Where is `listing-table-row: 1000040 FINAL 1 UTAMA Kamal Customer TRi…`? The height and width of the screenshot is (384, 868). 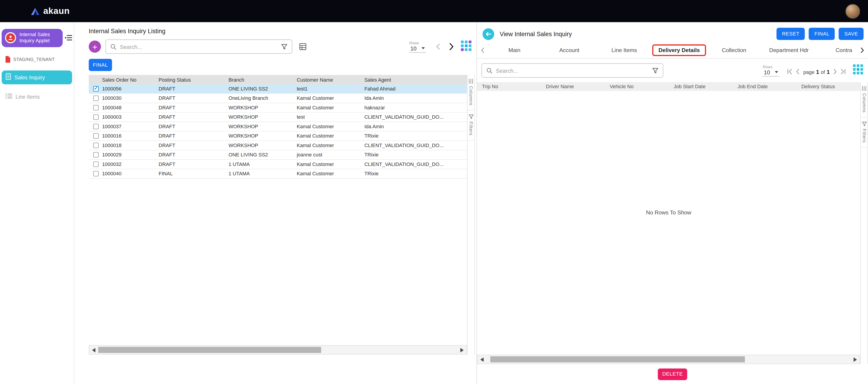
listing-table-row: 1000040 FINAL 1 UTAMA Kamal Customer TRi… is located at coordinates (278, 174).